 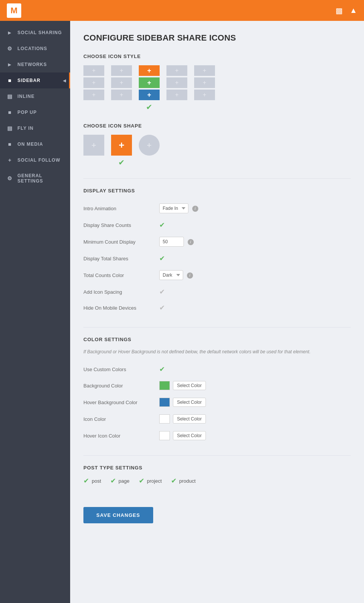 What do you see at coordinates (217, 88) in the screenshot?
I see `icon-style-grid: + + + + + + + +` at bounding box center [217, 88].